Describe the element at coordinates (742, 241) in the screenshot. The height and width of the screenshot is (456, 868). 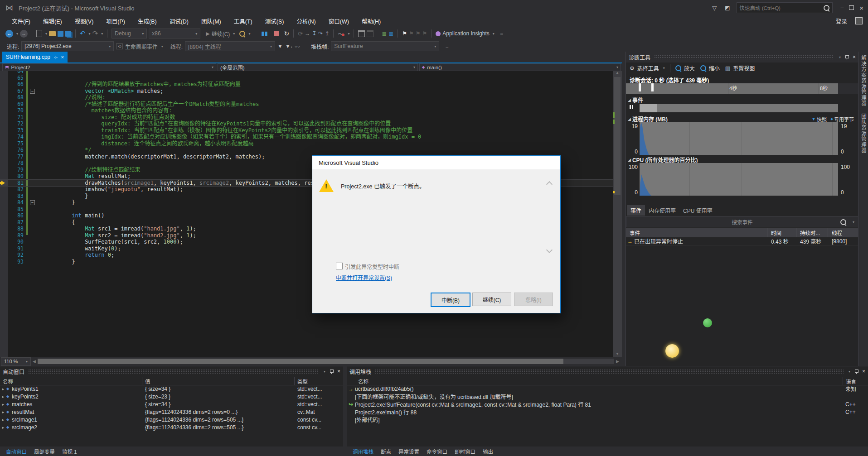
I see `event-row: → 已在出现异常时停止 0.43 秒 439 毫秒 [9800]` at that location.